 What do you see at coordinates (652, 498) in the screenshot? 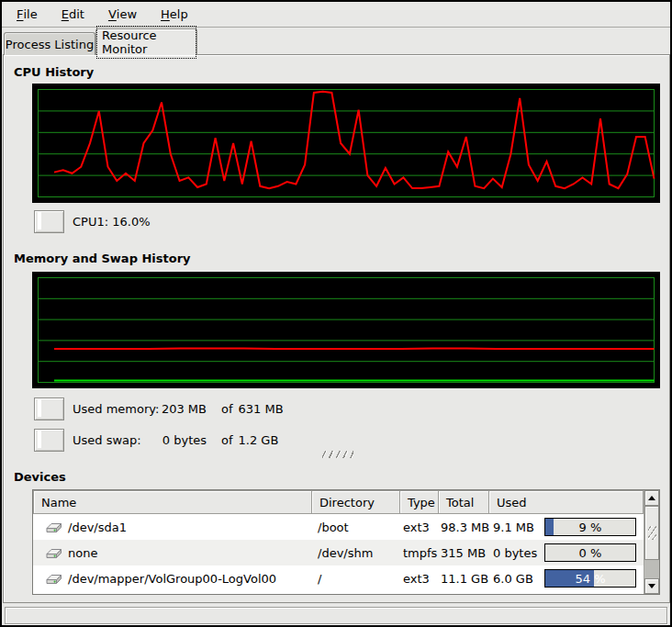
I see `arrow-up-icon` at bounding box center [652, 498].